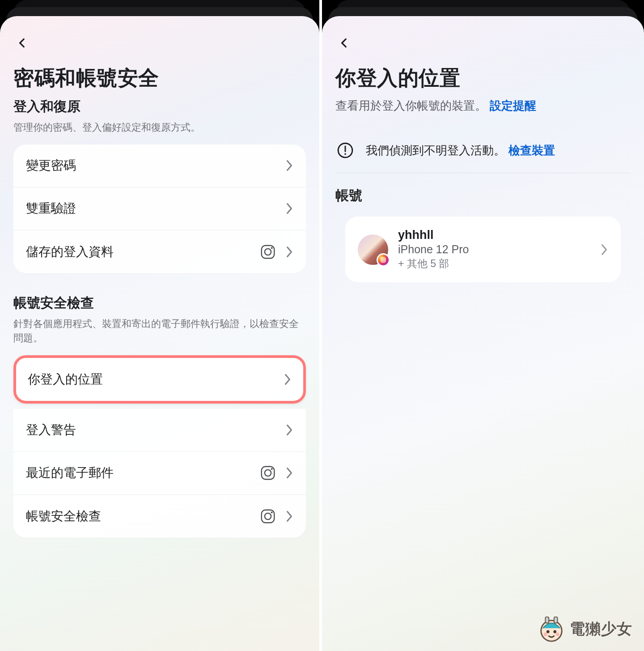 This screenshot has height=651, width=644. Describe the element at coordinates (160, 516) in the screenshot. I see `row-security-checkup: 帳號安全檢查` at that location.